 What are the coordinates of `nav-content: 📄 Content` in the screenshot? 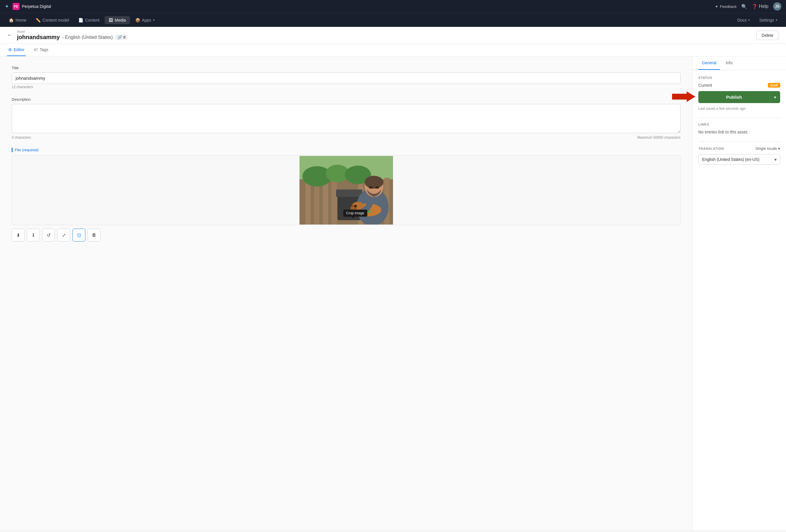 It's located at (89, 20).